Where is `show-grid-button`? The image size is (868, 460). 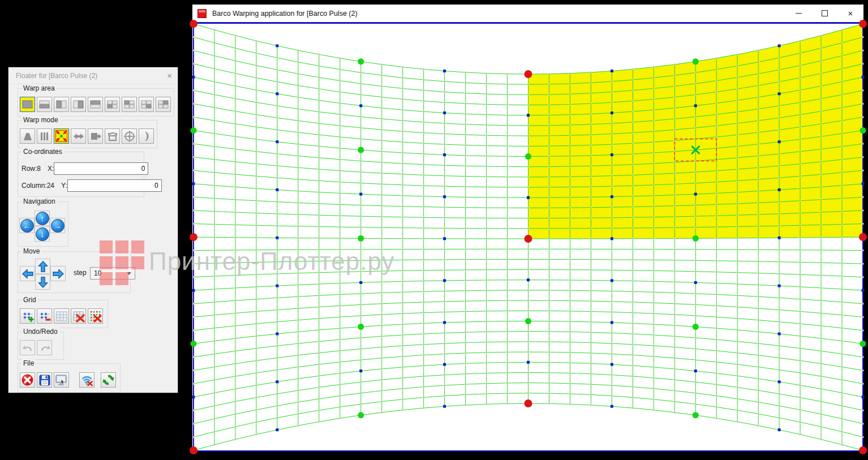
show-grid-button is located at coordinates (61, 316).